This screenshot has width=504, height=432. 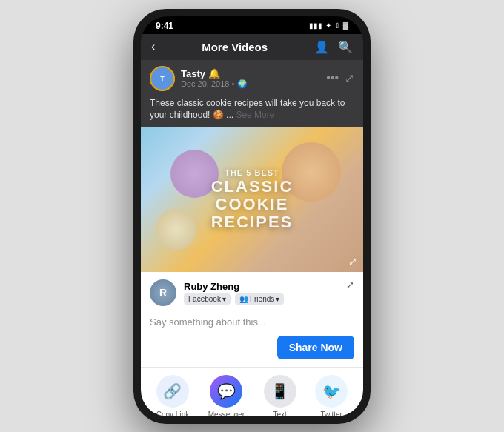 I want to click on share-user-name: Ruby Zheng, so click(x=269, y=286).